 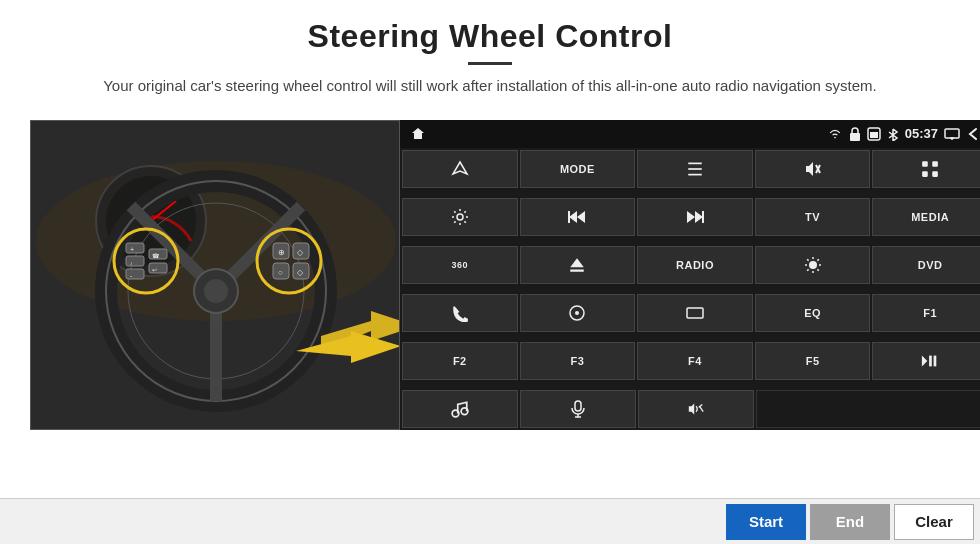 I want to click on next-btn, so click(x=695, y=217).